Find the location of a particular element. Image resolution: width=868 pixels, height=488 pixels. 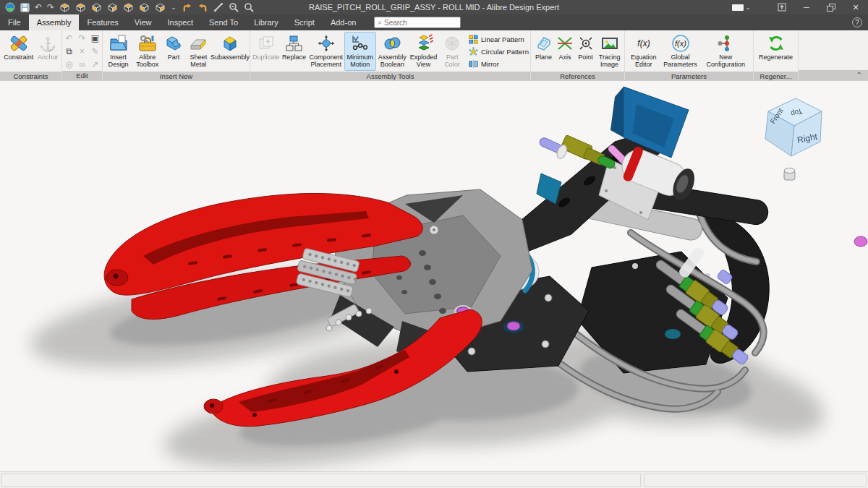

duplicate-icon: ⧉ is located at coordinates (69, 51).